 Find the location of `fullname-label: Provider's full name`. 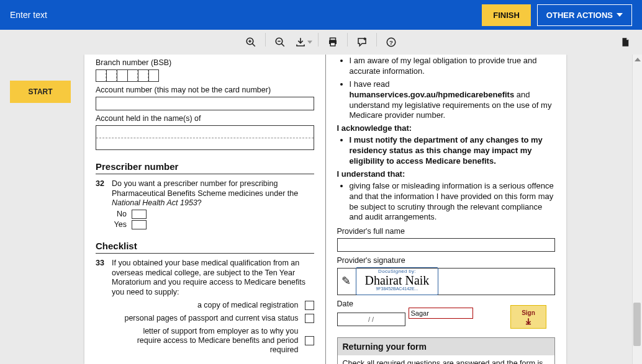

fullname-label: Provider's full name is located at coordinates (446, 231).